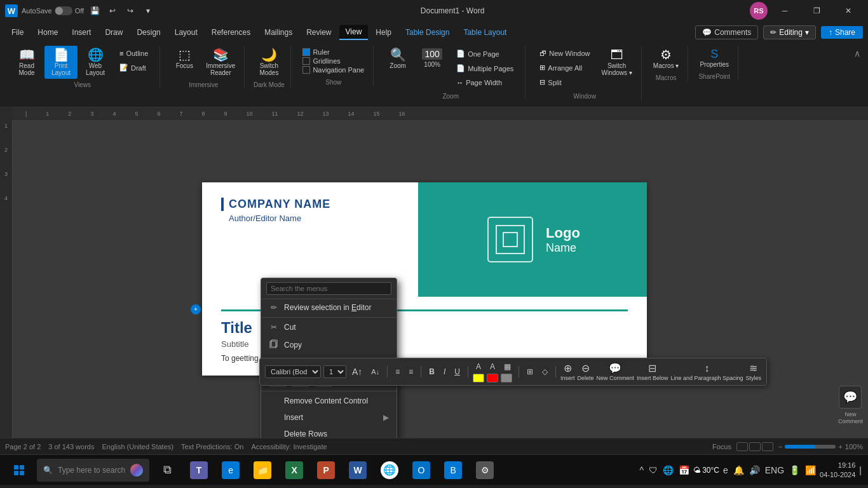  Describe the element at coordinates (653, 470) in the screenshot. I see `antivirus-icon: 🛡` at that location.